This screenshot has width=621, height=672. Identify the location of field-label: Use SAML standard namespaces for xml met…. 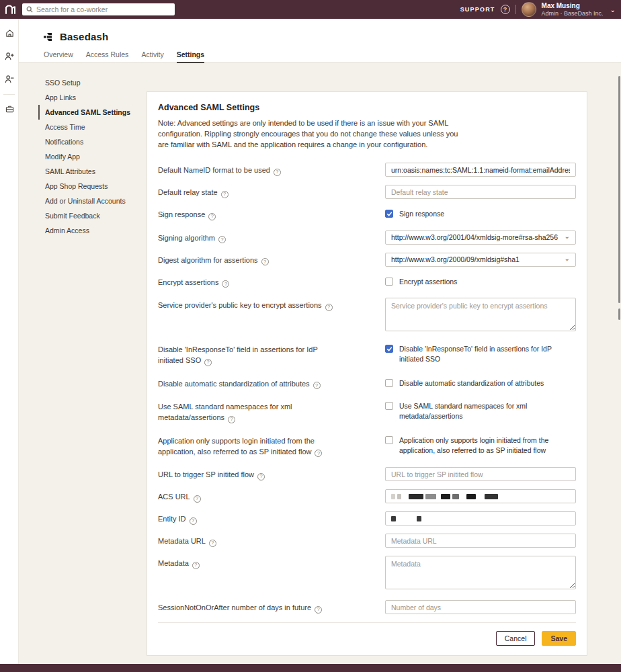
(225, 412).